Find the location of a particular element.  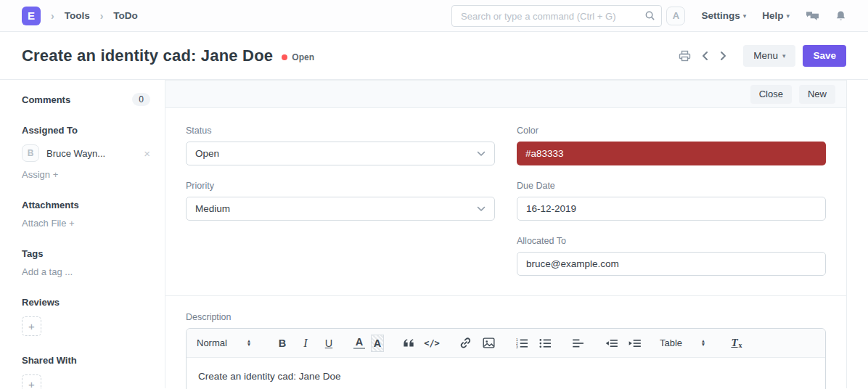

style-updown-icon: ▲ ▼ is located at coordinates (249, 343).